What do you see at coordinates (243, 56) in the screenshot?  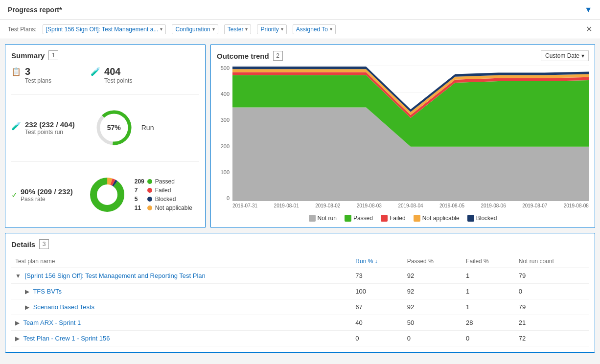 I see `outcome-title: Outcome trend` at bounding box center [243, 56].